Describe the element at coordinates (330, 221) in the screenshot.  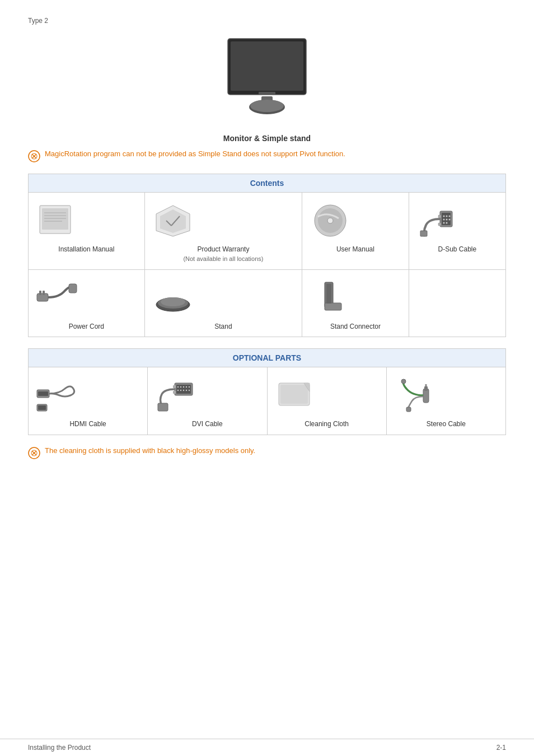
I see `user-manual-img` at that location.